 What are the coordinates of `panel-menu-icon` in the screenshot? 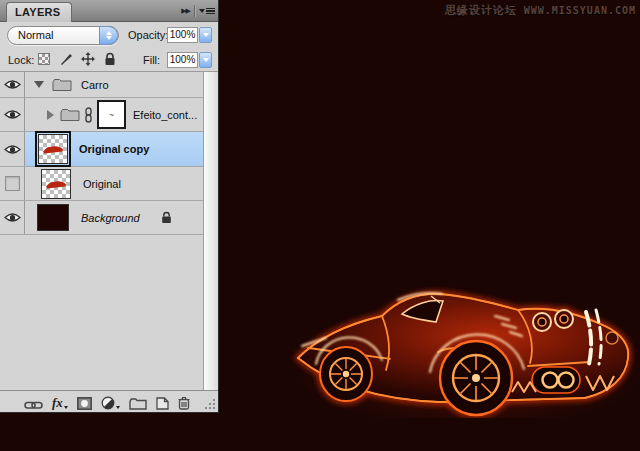 It's located at (207, 12).